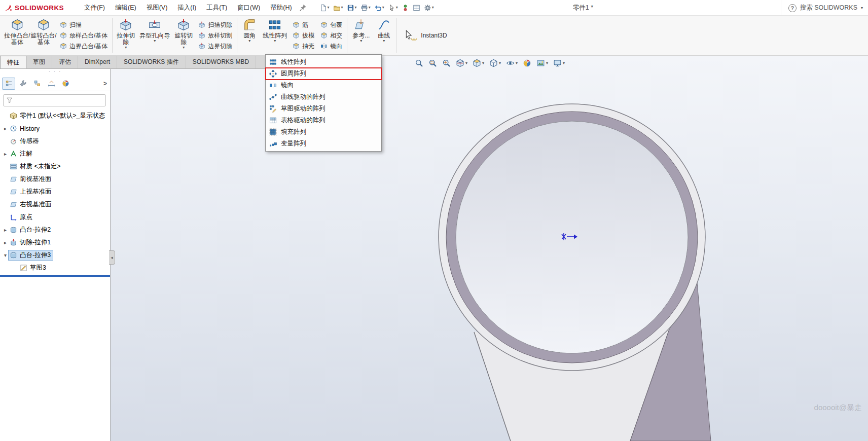 Image resolution: width=868 pixels, height=441 pixels. What do you see at coordinates (215, 35) in the screenshot?
I see `lofted-cut-button: 放样切割` at bounding box center [215, 35].